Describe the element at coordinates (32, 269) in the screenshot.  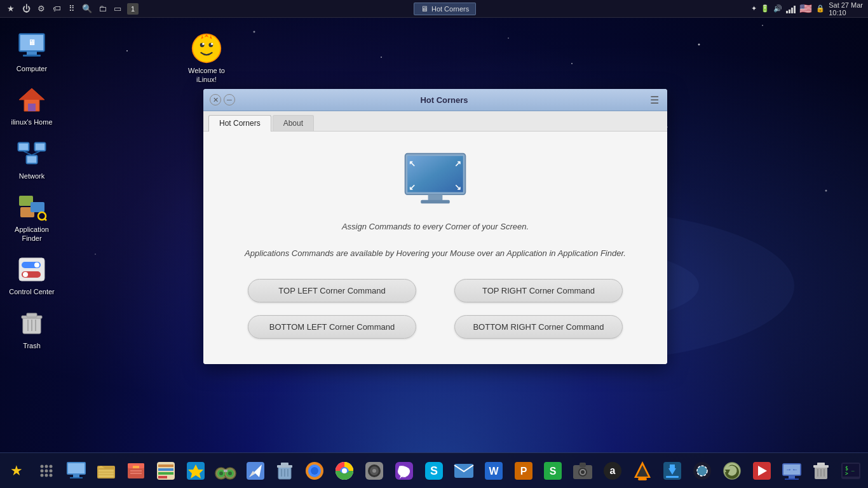
I see `control-center-icon` at that location.